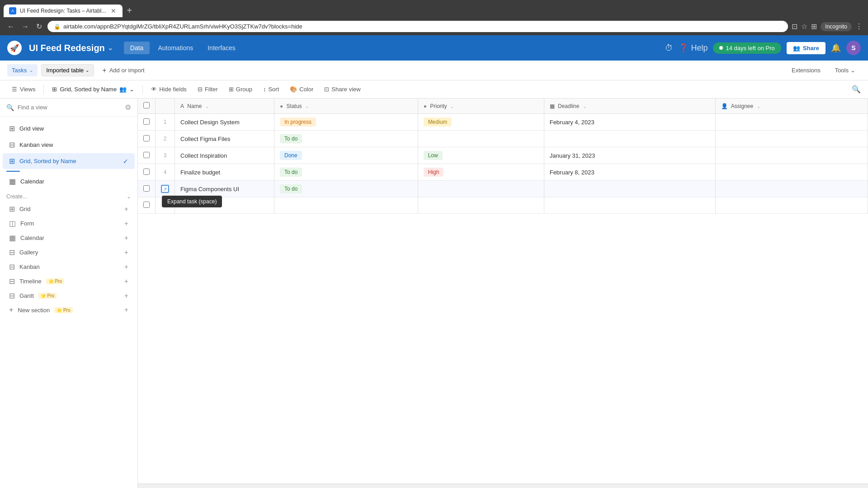 This screenshot has width=868, height=488. Describe the element at coordinates (208, 89) in the screenshot. I see `filter-button: ⊟ Filter` at that location.